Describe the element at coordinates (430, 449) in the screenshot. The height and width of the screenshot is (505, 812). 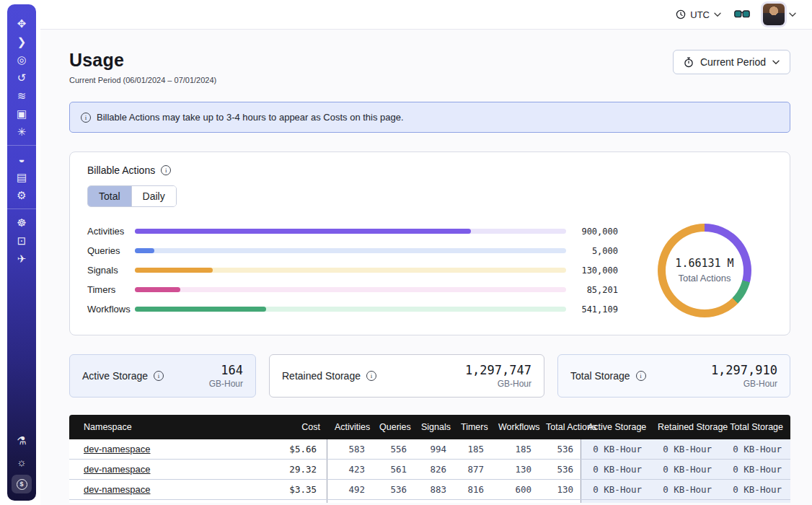
I see `table-row: dev-namespace$5.665835569941851855360 KB…` at that location.